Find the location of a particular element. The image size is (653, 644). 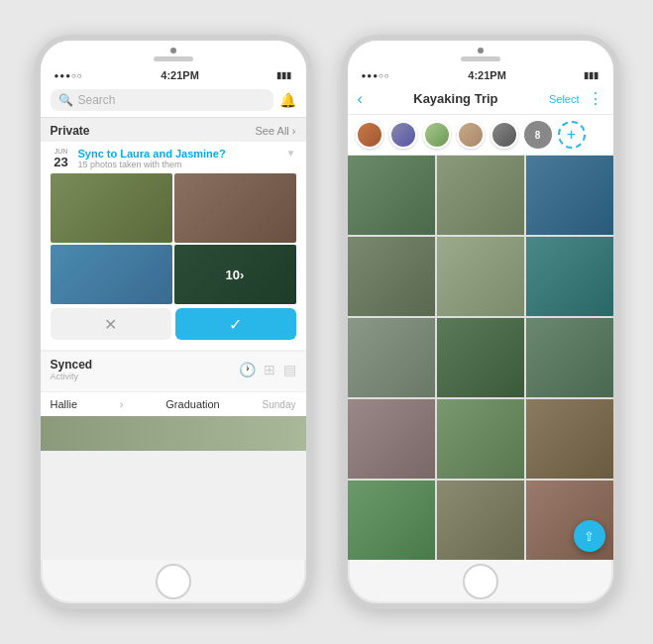

photo-grid-left: 10› is located at coordinates (173, 239).